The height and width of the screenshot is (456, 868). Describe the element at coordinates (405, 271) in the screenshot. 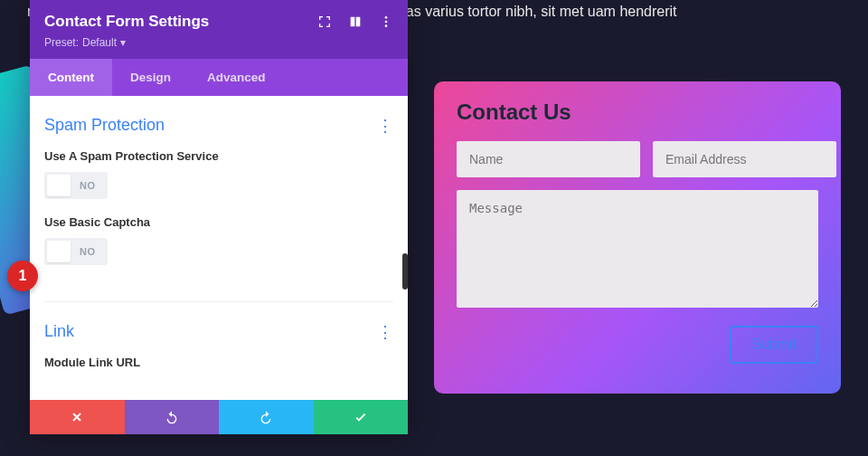

I see `scrollbar-thumb` at that location.